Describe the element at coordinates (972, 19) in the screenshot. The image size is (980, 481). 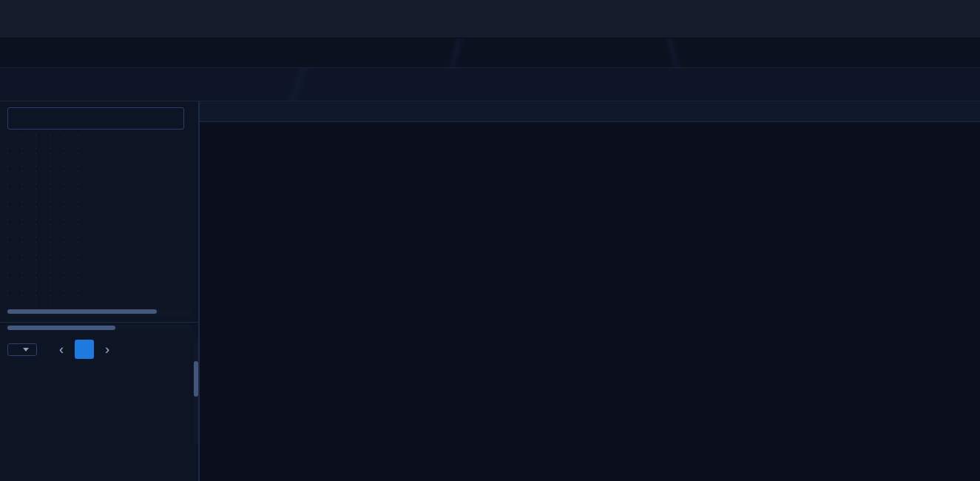
I see `navbar-right` at that location.